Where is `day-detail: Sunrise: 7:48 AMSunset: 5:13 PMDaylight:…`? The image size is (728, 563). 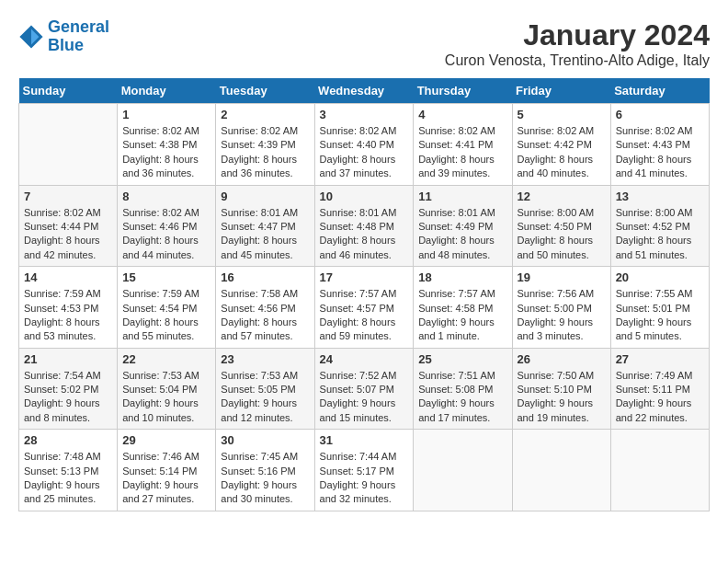
day-detail: Sunrise: 7:48 AMSunset: 5:13 PMDaylight:… is located at coordinates (68, 478).